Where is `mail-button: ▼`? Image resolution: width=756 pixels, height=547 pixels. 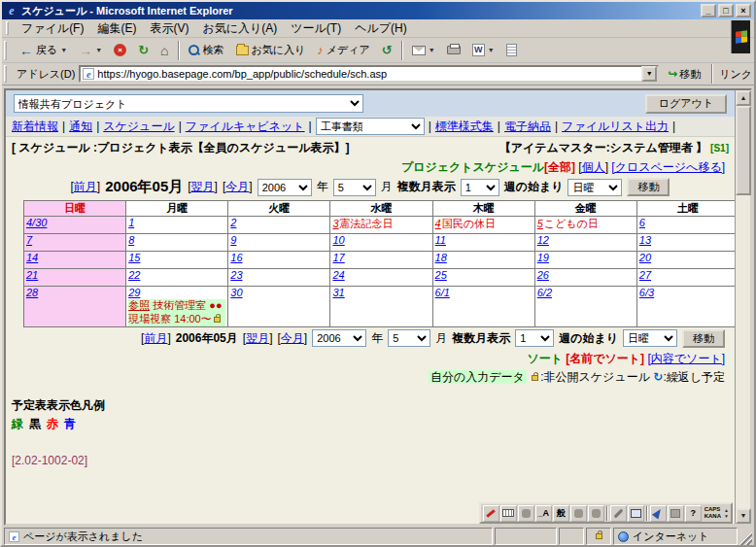 mail-button: ▼ is located at coordinates (424, 51).